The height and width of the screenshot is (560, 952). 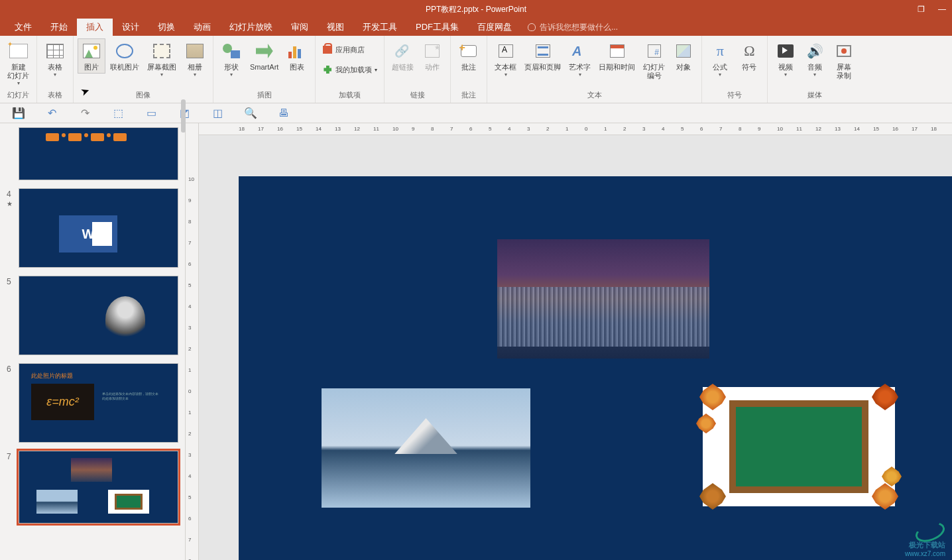 What do you see at coordinates (327, 50) in the screenshot?
I see `store-icon` at bounding box center [327, 50].